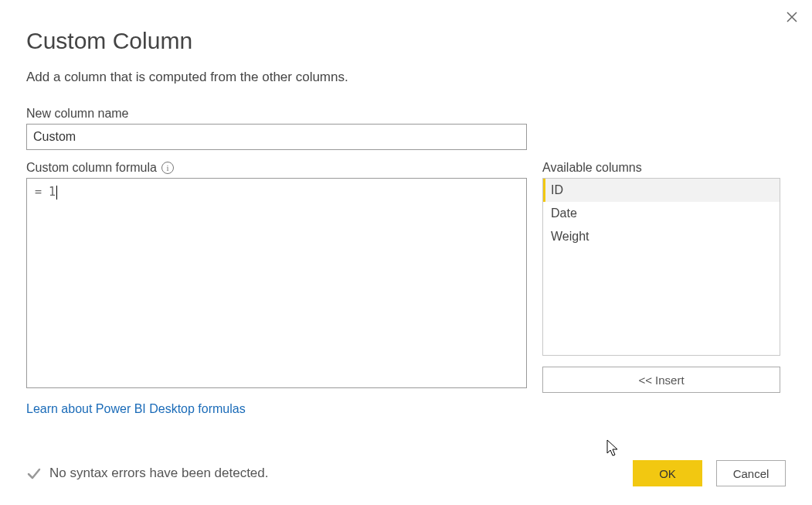 Image resolution: width=812 pixels, height=505 pixels. I want to click on ok-button: OK, so click(668, 473).